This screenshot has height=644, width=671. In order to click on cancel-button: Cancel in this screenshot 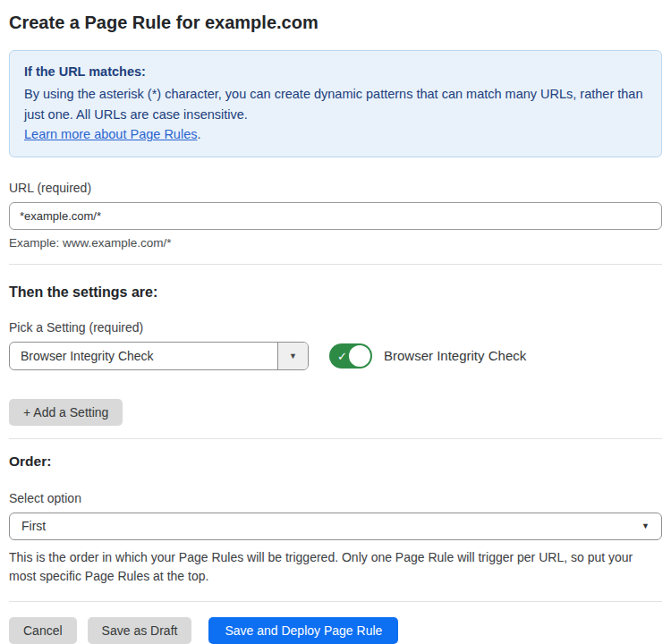, I will do `click(43, 631)`.